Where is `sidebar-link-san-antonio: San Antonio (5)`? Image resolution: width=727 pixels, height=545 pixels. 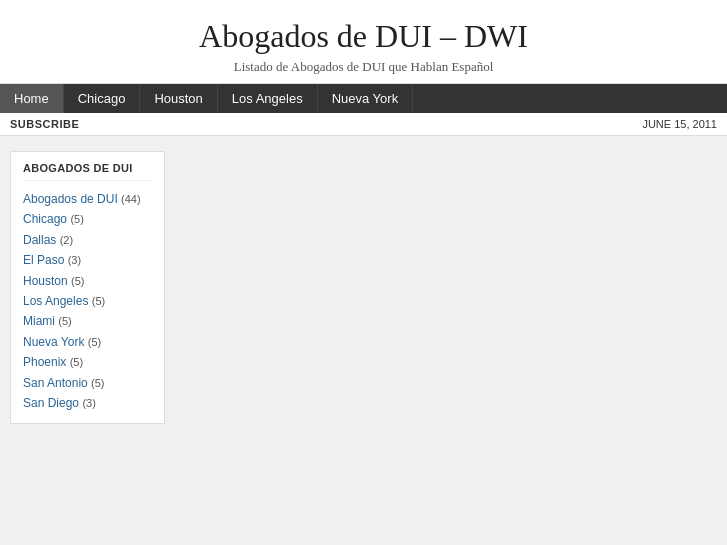 sidebar-link-san-antonio: San Antonio (5) is located at coordinates (88, 383).